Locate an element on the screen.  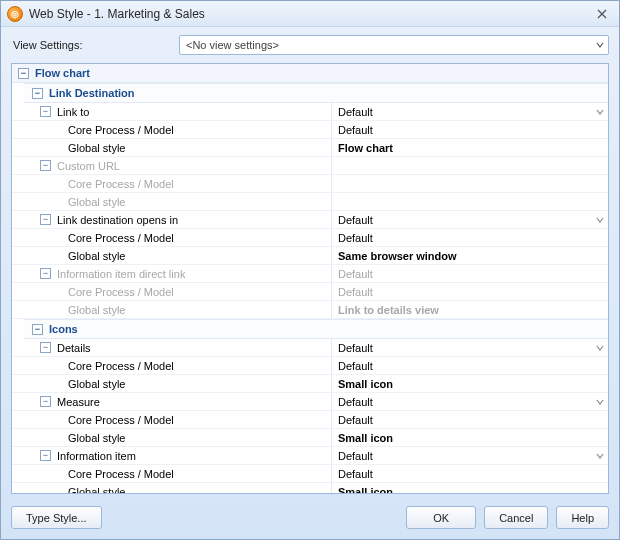
dialog-footer: Type Style... OK Cancel Help is located at coordinates (310, 520).